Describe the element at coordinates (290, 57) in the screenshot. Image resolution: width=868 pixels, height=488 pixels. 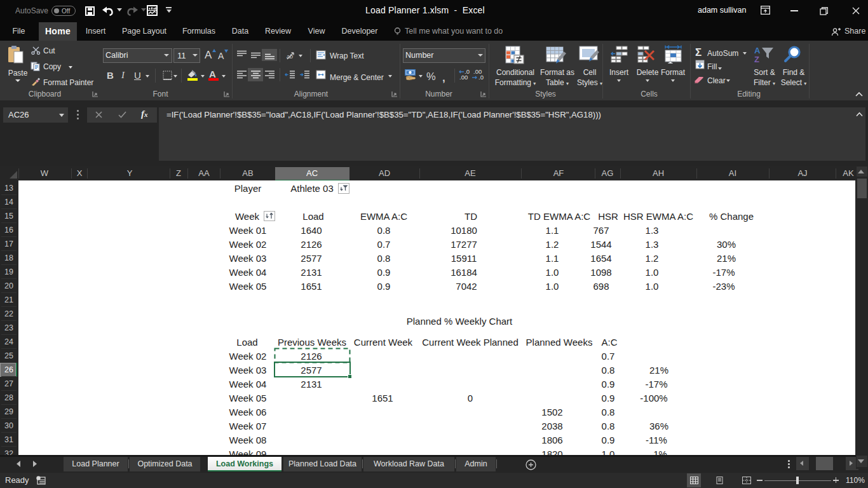
I see `svg-text: ab` at that location.